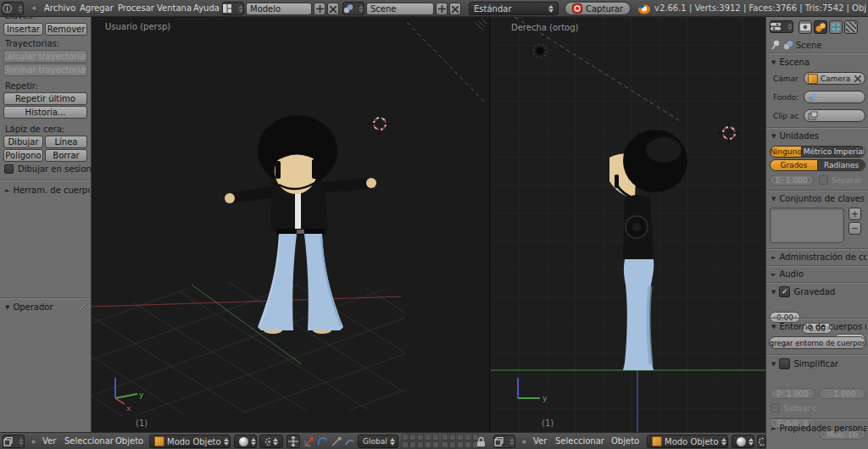 This screenshot has width=868, height=449. Describe the element at coordinates (400, 8) in the screenshot. I see `scene-name-field: Scene` at that location.